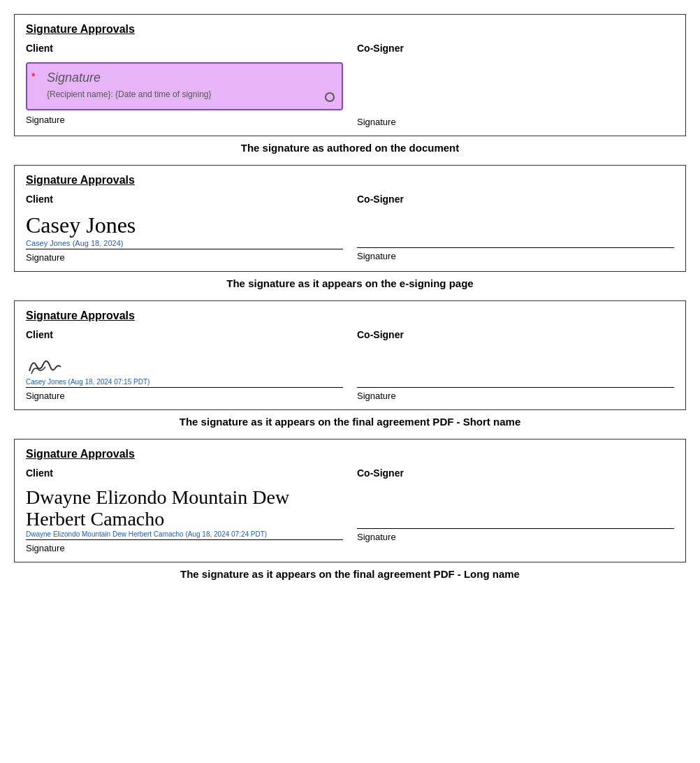 This screenshot has width=700, height=763. Describe the element at coordinates (350, 148) in the screenshot. I see `caption-authored: The signature as authored on the documen…` at that location.